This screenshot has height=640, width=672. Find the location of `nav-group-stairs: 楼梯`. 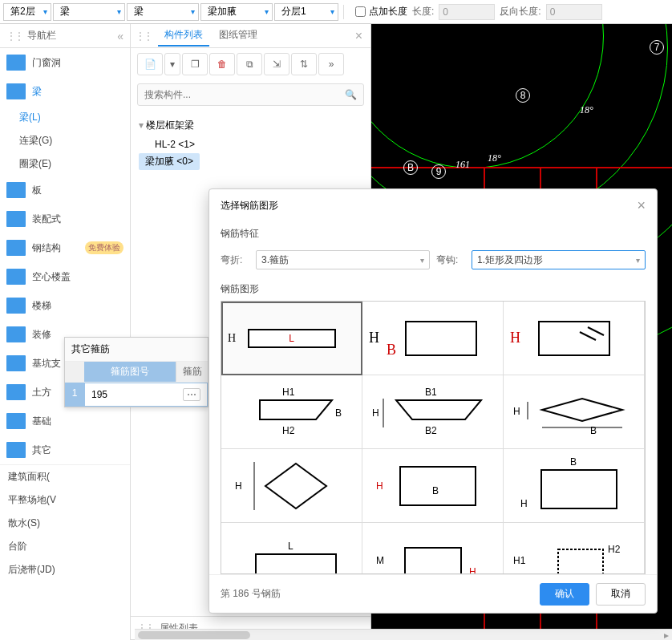

nav-group-stairs: 楼梯 is located at coordinates (65, 306).